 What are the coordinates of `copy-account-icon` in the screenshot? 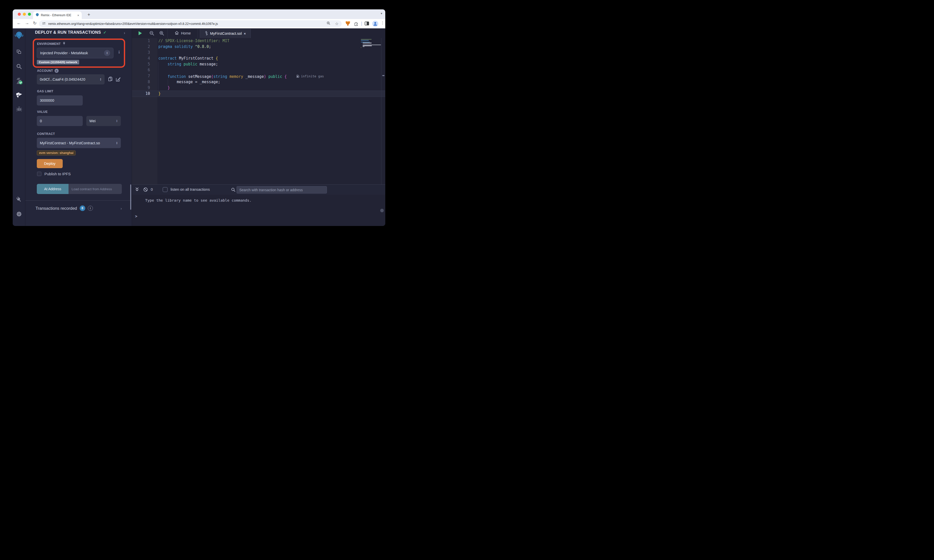 It's located at (110, 79).